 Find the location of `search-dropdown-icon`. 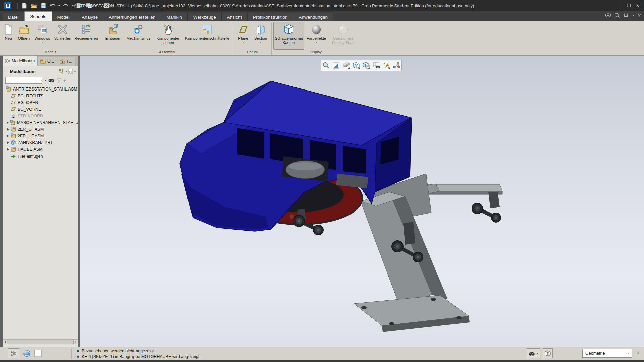

search-dropdown-icon is located at coordinates (45, 81).